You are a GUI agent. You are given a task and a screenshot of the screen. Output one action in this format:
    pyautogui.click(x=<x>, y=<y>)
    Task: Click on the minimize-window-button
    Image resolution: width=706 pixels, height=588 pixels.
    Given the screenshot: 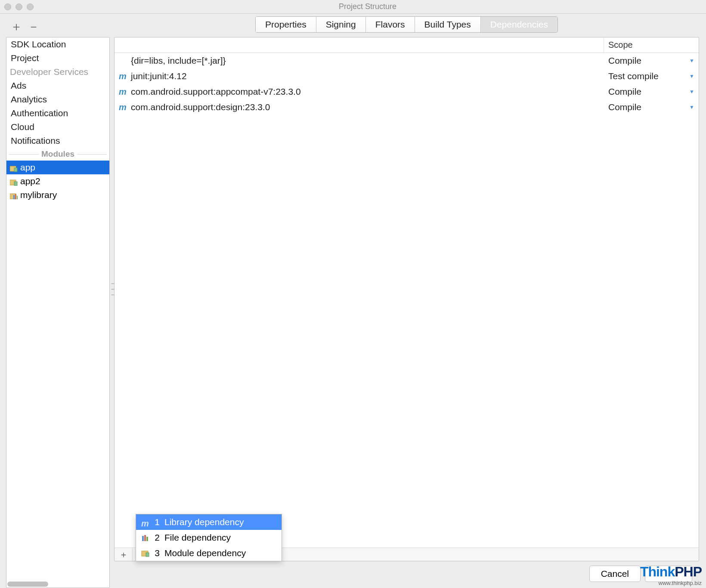 What is the action you would take?
    pyautogui.click(x=19, y=7)
    